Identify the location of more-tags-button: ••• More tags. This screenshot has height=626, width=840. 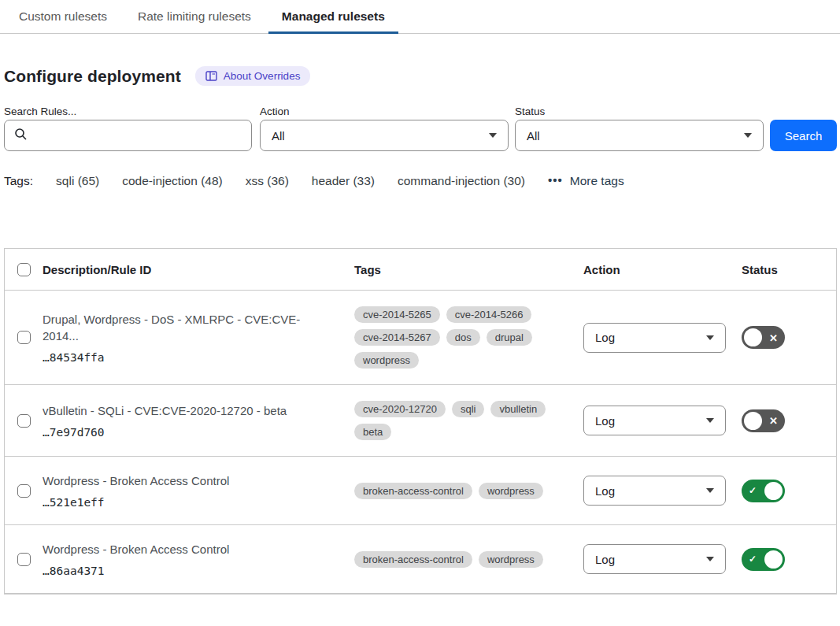
(586, 181).